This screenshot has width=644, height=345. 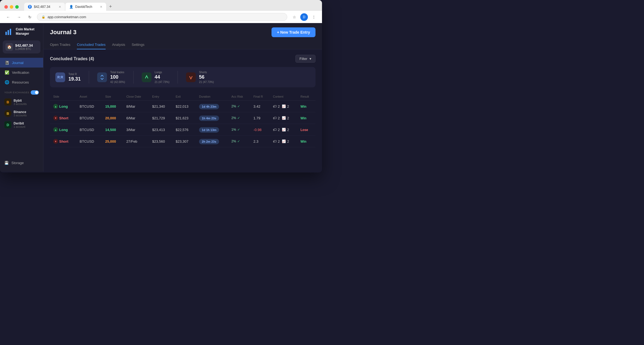 I want to click on toolbar-actions: ☆ D ⋮, so click(x=304, y=17).